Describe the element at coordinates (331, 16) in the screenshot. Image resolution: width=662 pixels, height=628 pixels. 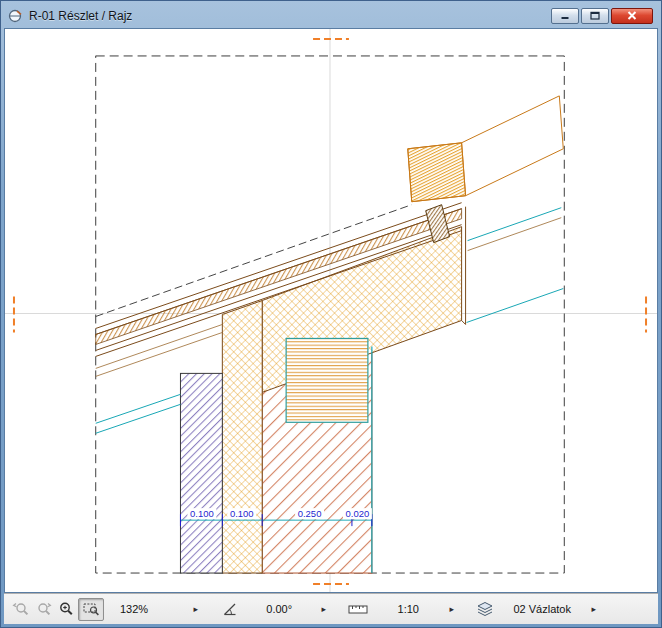
I see `titlebar: R-01 Részlet / Rajz` at that location.